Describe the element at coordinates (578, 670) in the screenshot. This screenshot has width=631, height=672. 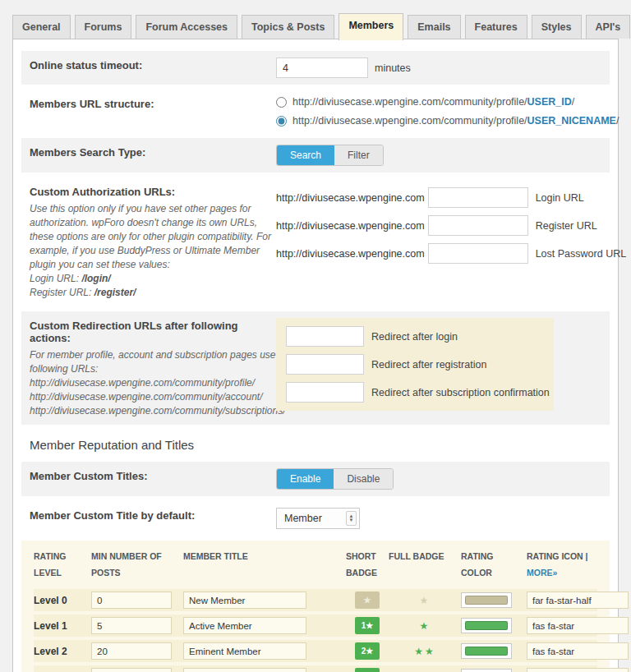
I see `rating-icon-cell` at that location.